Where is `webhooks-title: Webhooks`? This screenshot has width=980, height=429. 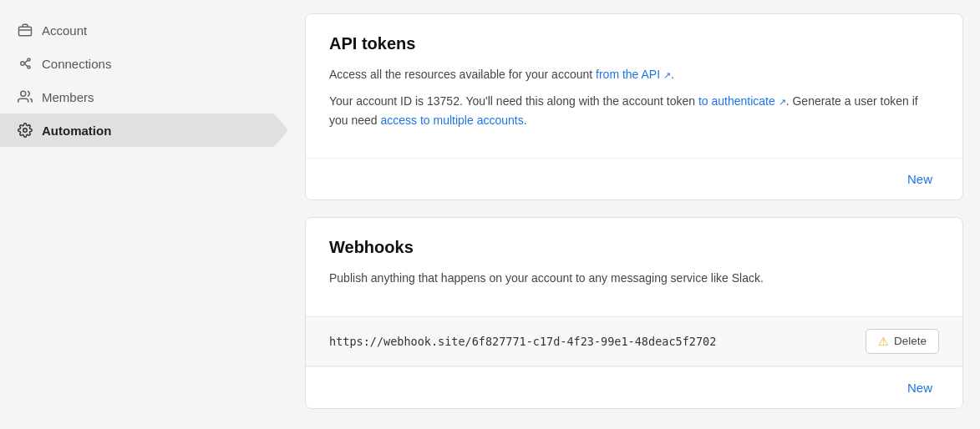
webhooks-title: Webhooks is located at coordinates (634, 247).